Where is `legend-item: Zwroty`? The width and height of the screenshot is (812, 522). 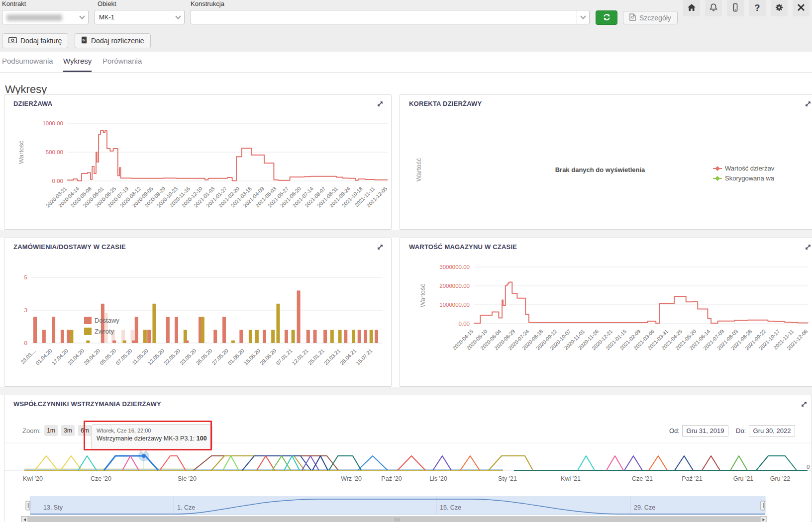 legend-item: Zwroty is located at coordinates (99, 331).